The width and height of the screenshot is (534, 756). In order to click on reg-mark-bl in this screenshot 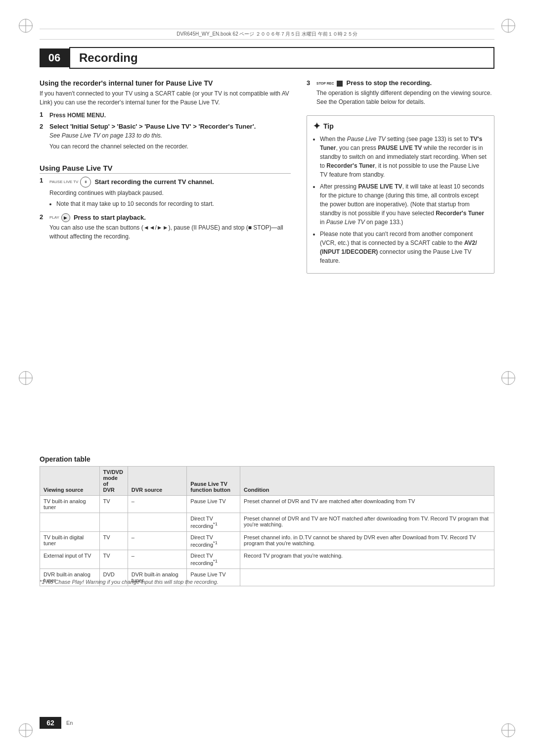, I will do `click(26, 730)`.